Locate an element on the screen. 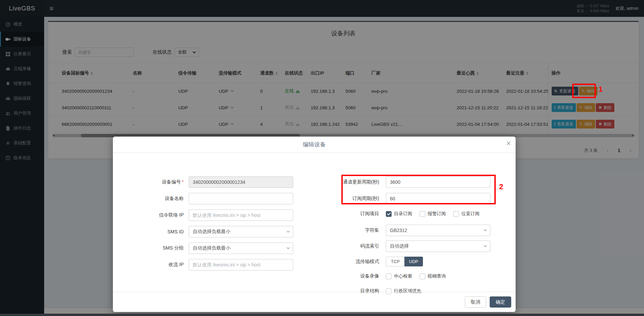 Image resolution: width=644 pixels, height=316 pixels. udp-option-button: UDP is located at coordinates (414, 262).